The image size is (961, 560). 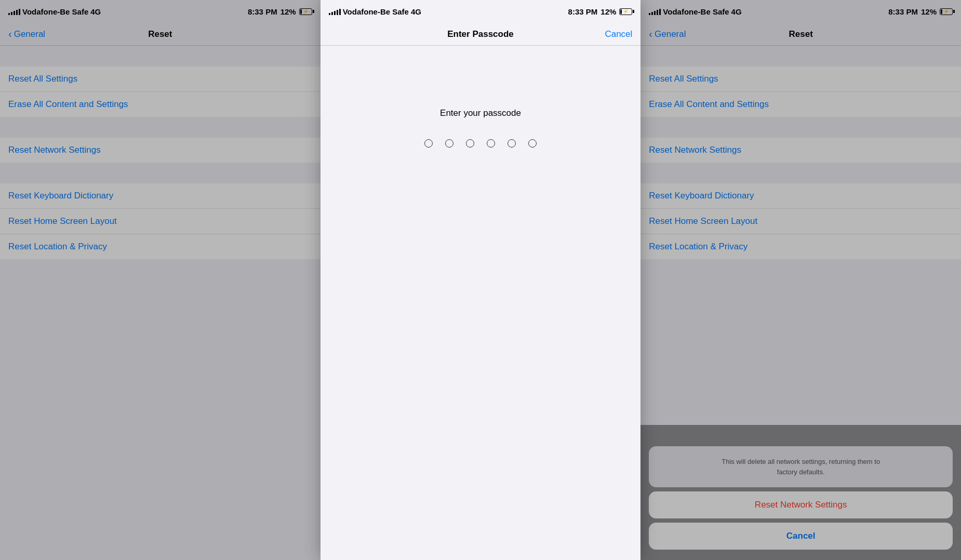 What do you see at coordinates (480, 143) in the screenshot?
I see `passcode-dots` at bounding box center [480, 143].